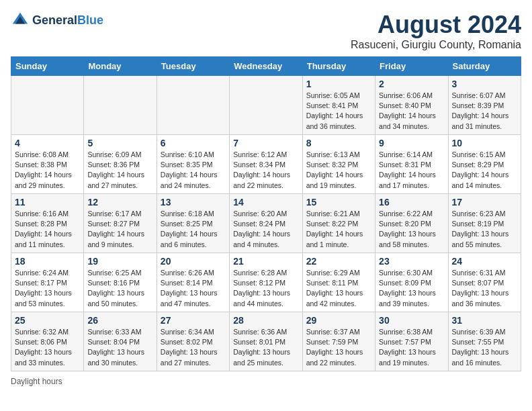 The image size is (532, 411). What do you see at coordinates (266, 289) in the screenshot?
I see `day-info: Sunrise: 6:28 AM Sunset: 8:12 PM Dayligh…` at bounding box center [266, 289].